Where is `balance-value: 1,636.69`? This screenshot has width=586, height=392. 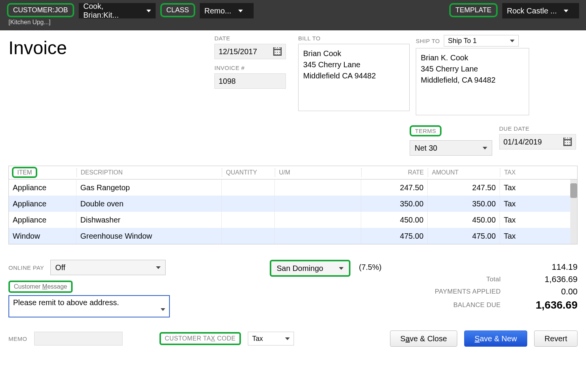
balance-value: 1,636.69 is located at coordinates (545, 305).